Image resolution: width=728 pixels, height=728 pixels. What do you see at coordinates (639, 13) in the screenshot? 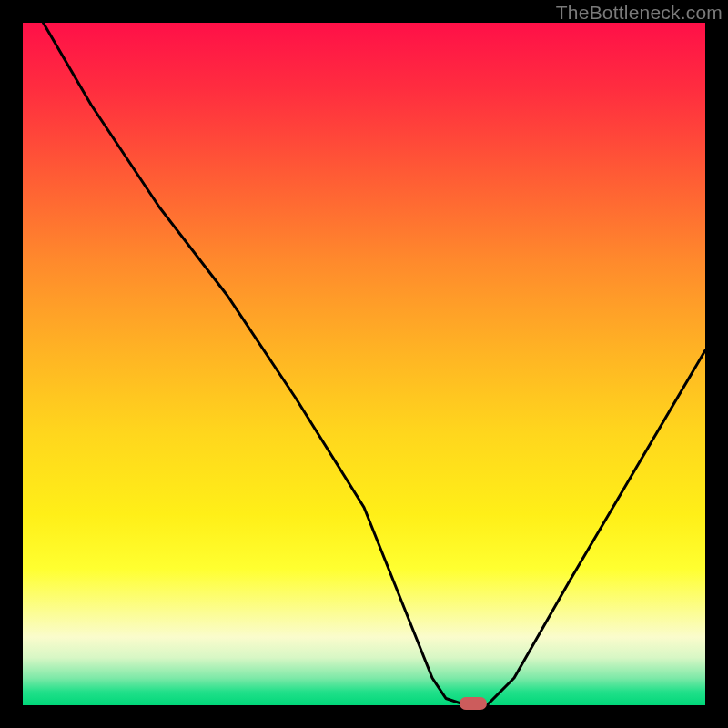
I see `watermark-text: TheBottleneck.com` at bounding box center [639, 13].